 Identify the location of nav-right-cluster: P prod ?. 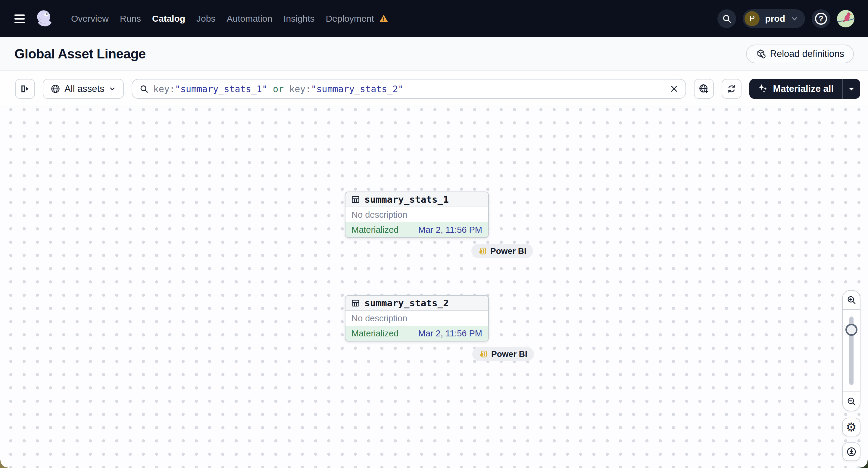
(786, 19).